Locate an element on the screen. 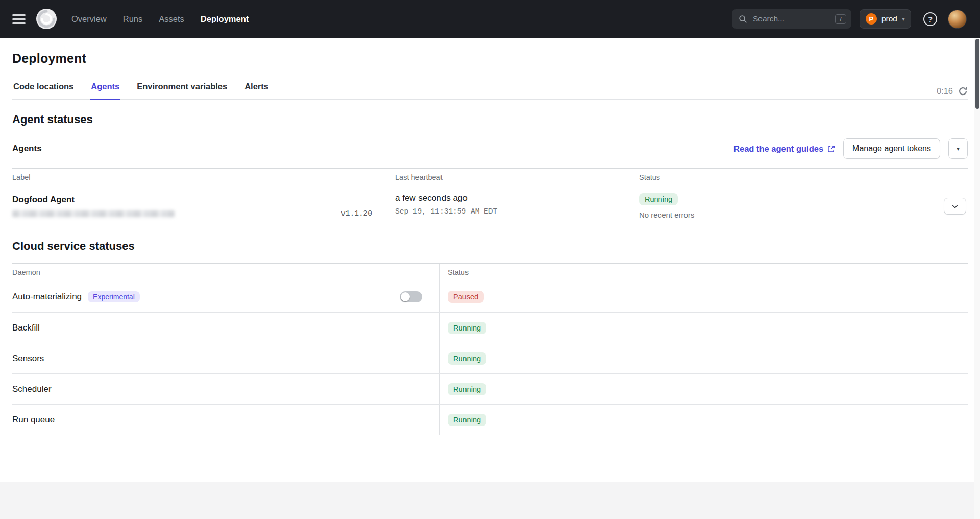 Image resolution: width=980 pixels, height=519 pixels. table-row: Scheduler Running is located at coordinates (490, 389).